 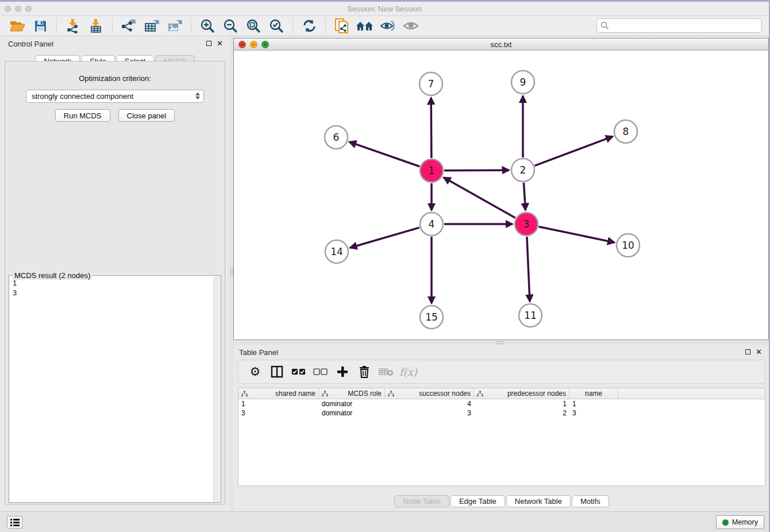 What do you see at coordinates (83, 115) in the screenshot?
I see `run-mcds-button: Run MCDS` at bounding box center [83, 115].